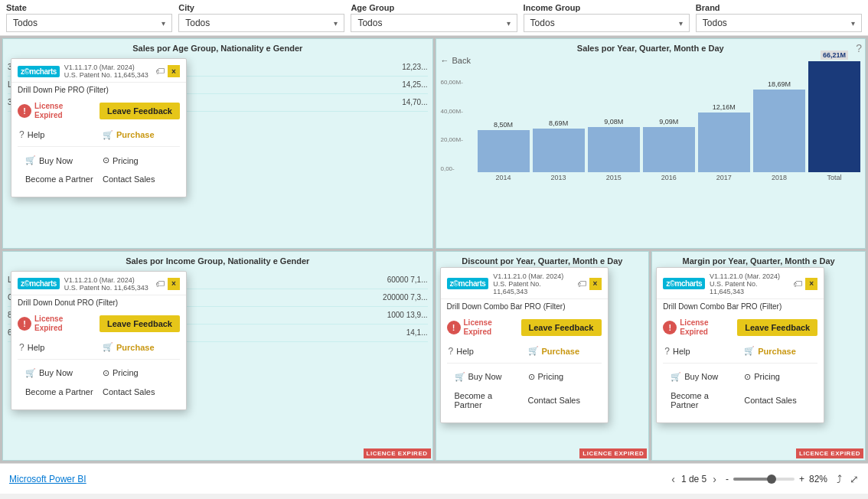 The image size is (868, 499). I want to click on pricing-action-4: ⊙ Pricing, so click(777, 377).